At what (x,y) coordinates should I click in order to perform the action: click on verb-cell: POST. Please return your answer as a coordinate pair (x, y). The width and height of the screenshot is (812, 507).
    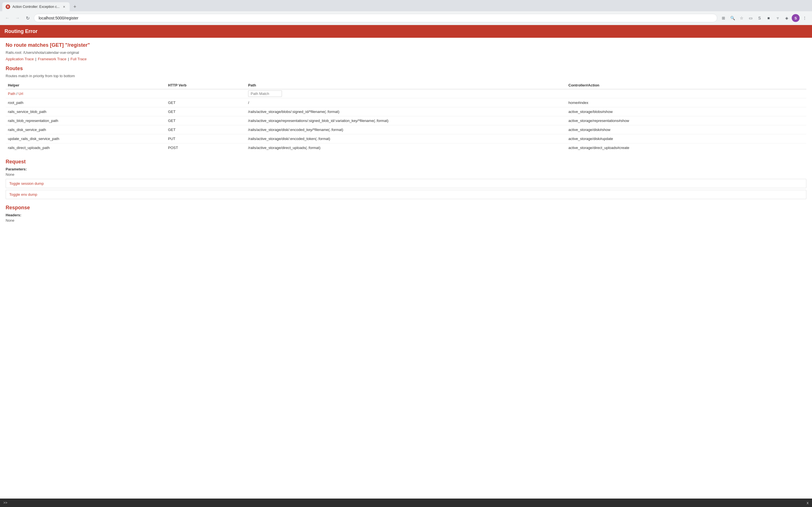
    Looking at the image, I should click on (206, 148).